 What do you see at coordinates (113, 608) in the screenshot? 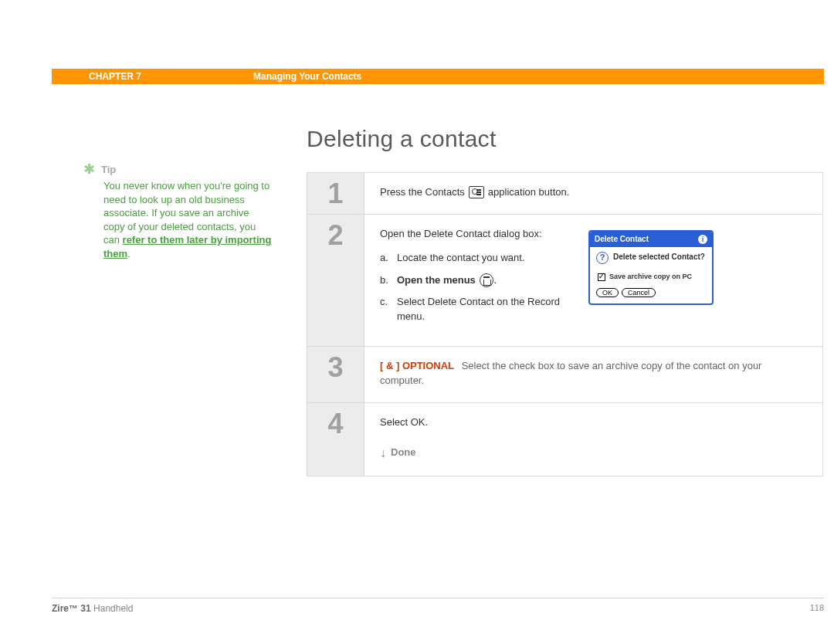
I see `footer-product-rest: Handheld` at bounding box center [113, 608].